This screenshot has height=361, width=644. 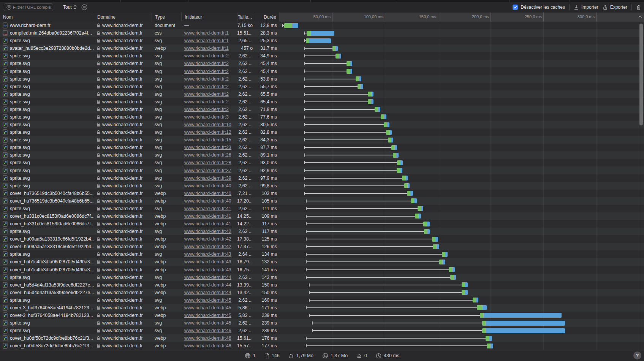 I want to click on request-row: cover_hu09aa5a133319c66fd5f1922b4...www.…, so click(x=322, y=247).